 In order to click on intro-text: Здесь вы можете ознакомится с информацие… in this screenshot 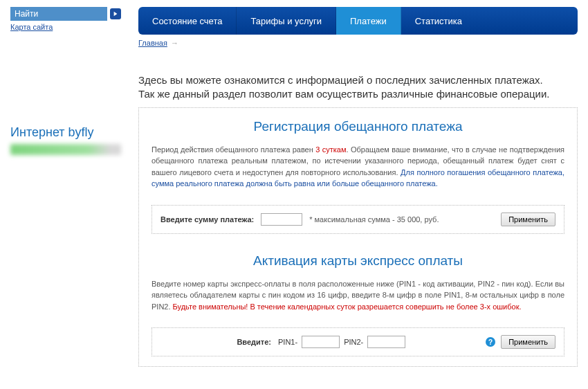, I will do `click(358, 87)`.